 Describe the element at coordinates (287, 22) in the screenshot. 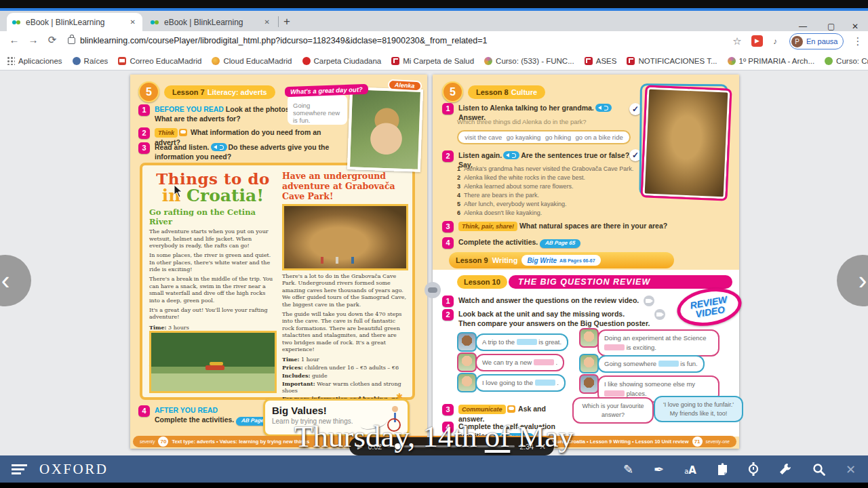

I see `new-tab-button: +` at that location.